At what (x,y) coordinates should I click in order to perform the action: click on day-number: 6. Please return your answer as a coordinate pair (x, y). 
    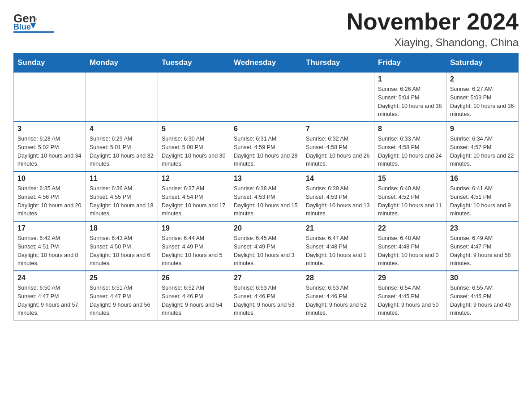
    Looking at the image, I should click on (266, 129).